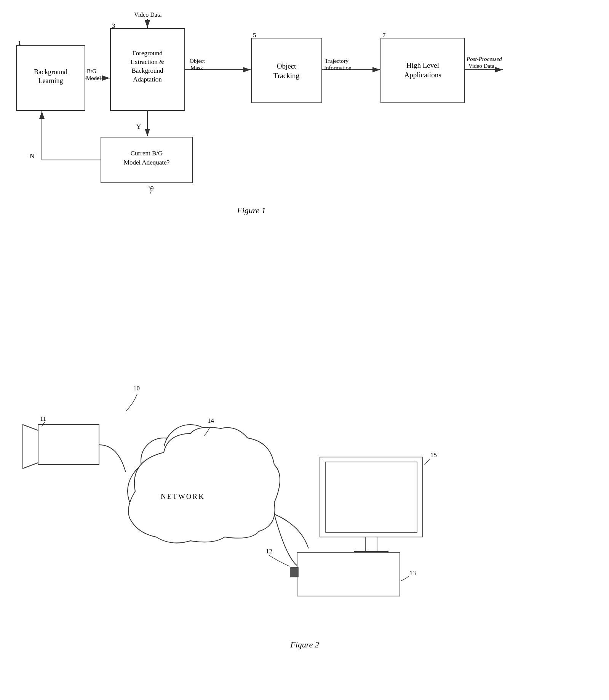  What do you see at coordinates (51, 81) in the screenshot?
I see `svg-text: Learning` at bounding box center [51, 81].